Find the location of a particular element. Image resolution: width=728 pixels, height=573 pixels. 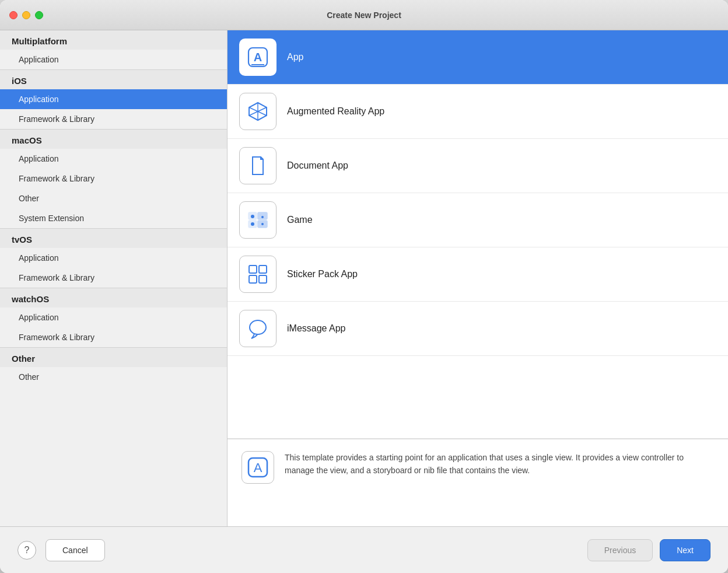

template-item-document-app: Document App is located at coordinates (478, 166).